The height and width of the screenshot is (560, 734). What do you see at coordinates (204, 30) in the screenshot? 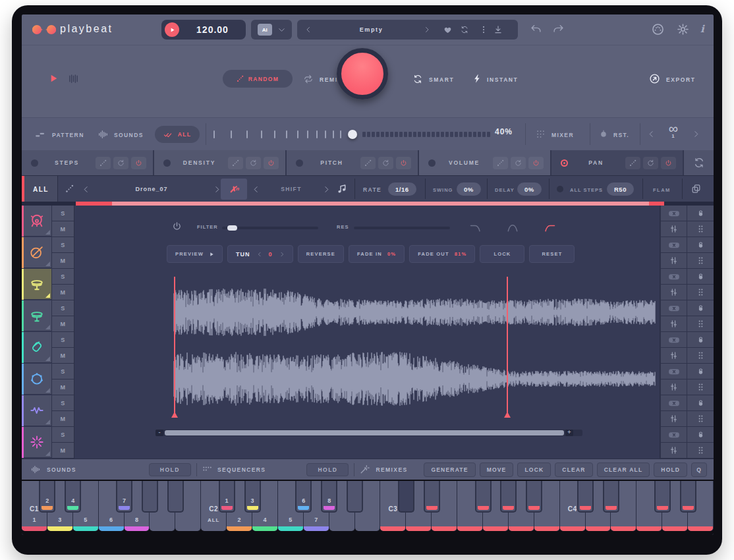
I see `bpm-display: 120.00` at bounding box center [204, 30].